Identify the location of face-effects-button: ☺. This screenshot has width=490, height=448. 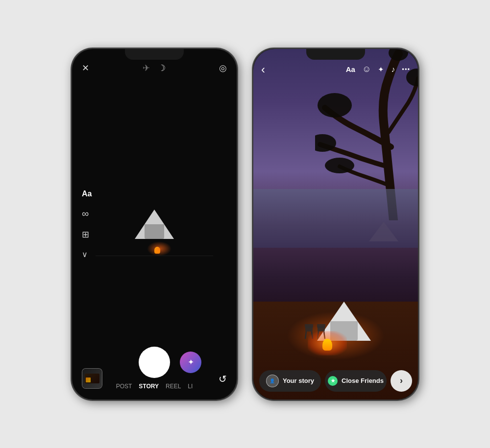
(367, 70).